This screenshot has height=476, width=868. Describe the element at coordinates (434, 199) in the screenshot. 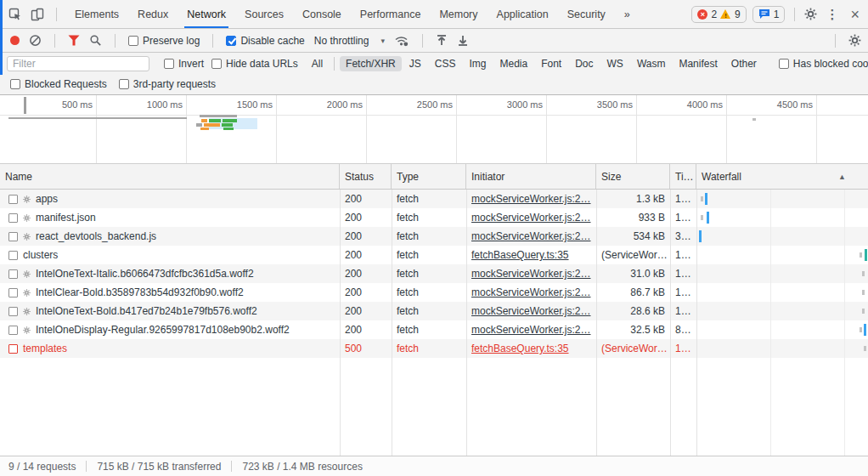

I see `request-row-apps: apps200fetchmockServiceWorker.js:2…1.3 k…` at that location.